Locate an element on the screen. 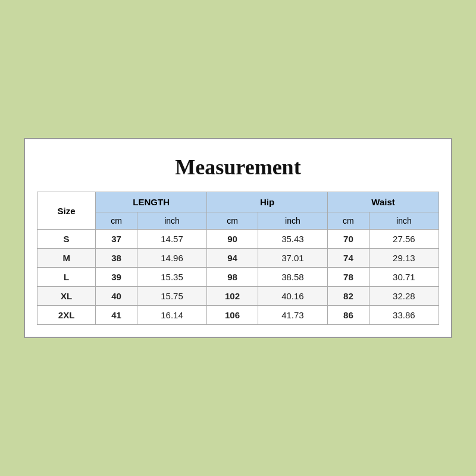 Image resolution: width=476 pixels, height=476 pixels. table-cell: 14.96 is located at coordinates (171, 258).